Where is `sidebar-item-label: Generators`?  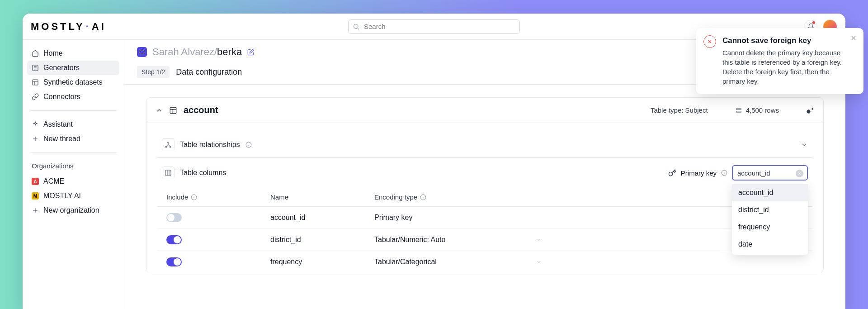 sidebar-item-label: Generators is located at coordinates (61, 68).